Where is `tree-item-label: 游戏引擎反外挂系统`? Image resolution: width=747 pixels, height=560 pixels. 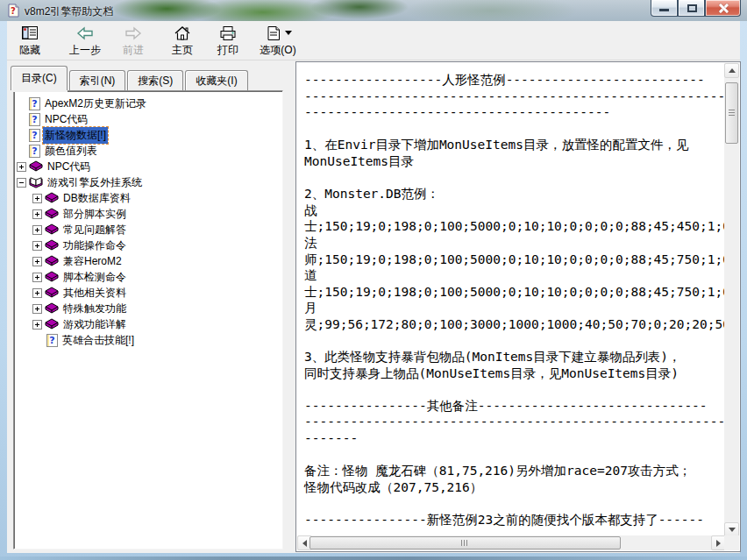
tree-item-label: 游戏引擎反外挂系统 is located at coordinates (95, 182).